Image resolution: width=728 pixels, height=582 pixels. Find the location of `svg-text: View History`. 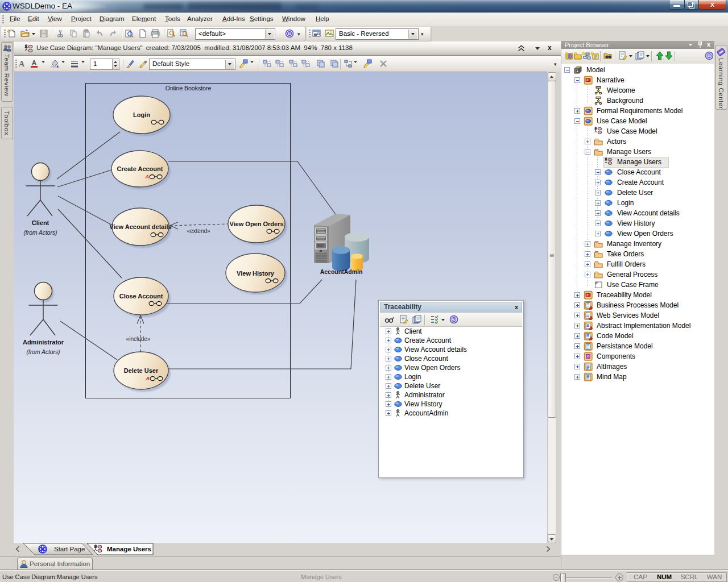

svg-text: View History is located at coordinates (256, 273).